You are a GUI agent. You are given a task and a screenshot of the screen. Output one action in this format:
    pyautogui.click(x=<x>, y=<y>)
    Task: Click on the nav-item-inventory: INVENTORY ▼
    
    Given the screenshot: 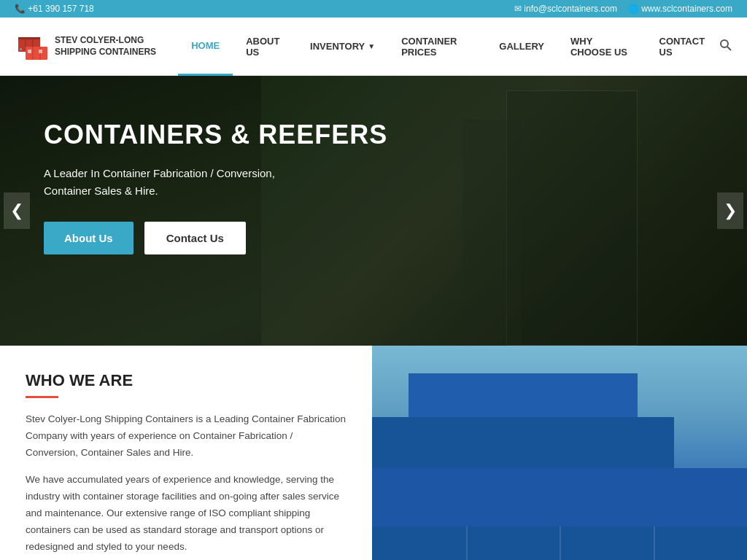 What is the action you would take?
    pyautogui.click(x=343, y=47)
    